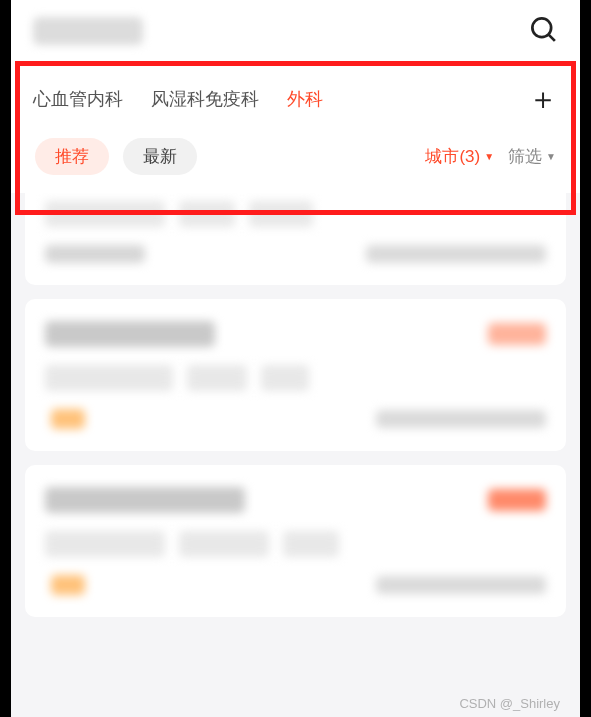 Image resolution: width=591 pixels, height=717 pixels. Describe the element at coordinates (452, 156) in the screenshot. I see `city-dropdown-label: 城市(3)` at that location.